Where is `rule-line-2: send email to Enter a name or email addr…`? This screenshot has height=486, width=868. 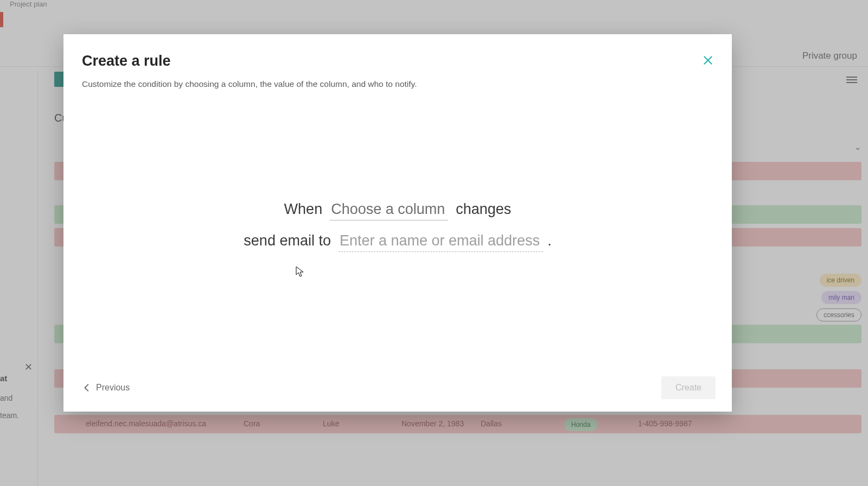 rule-line-2: send email to Enter a name or email addr… is located at coordinates (397, 242).